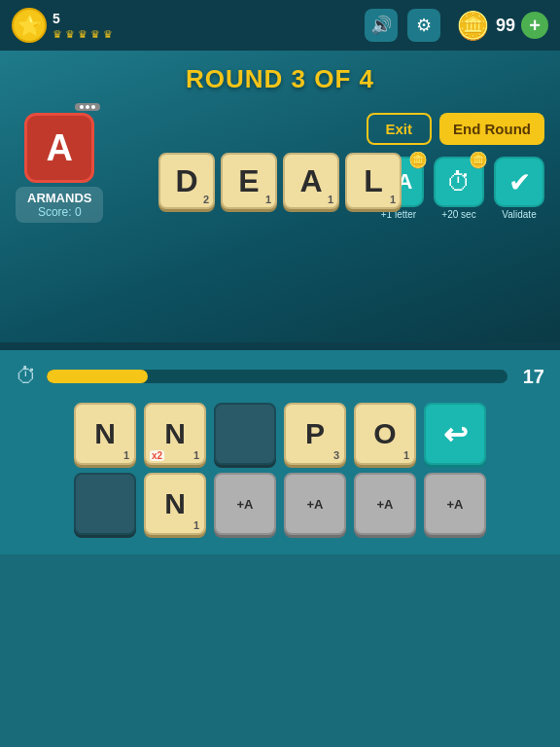 The height and width of the screenshot is (747, 560). I want to click on end-round-button: End Round, so click(492, 128).